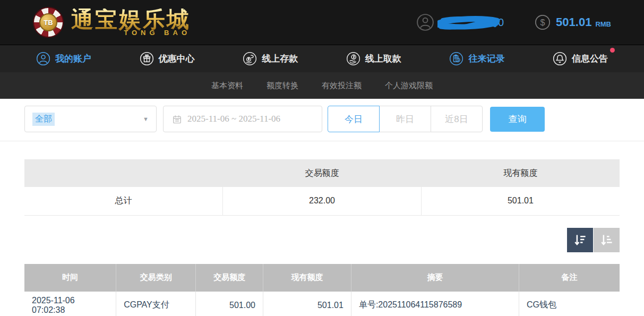  I want to click on record-amount: 501.00, so click(229, 304).